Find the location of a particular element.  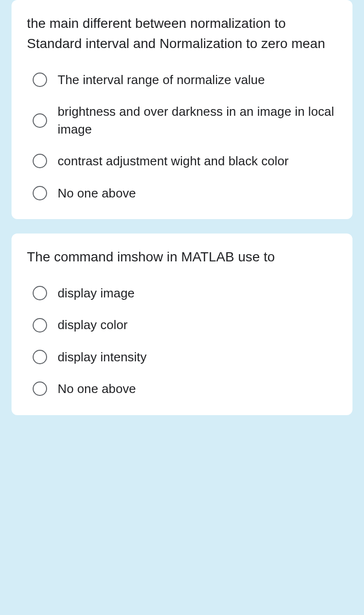

option-row: brightness and over darkness in an image… is located at coordinates (185, 120).